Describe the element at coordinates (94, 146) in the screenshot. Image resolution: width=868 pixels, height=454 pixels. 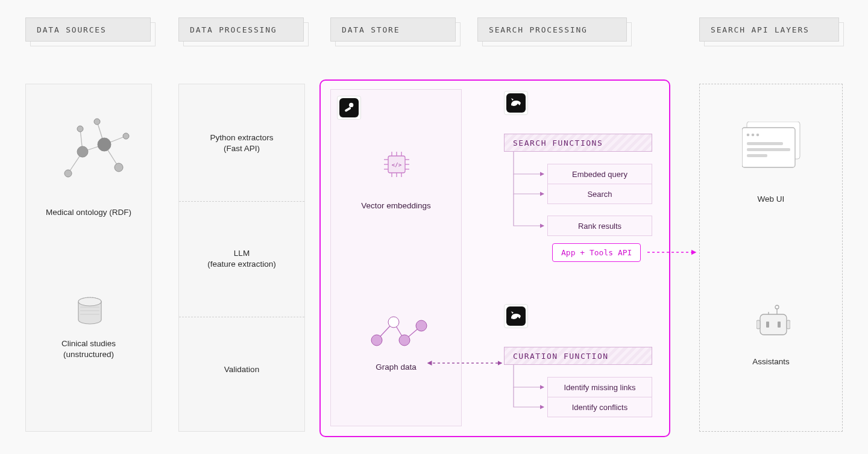
I see `ontology-graph-icon` at that location.